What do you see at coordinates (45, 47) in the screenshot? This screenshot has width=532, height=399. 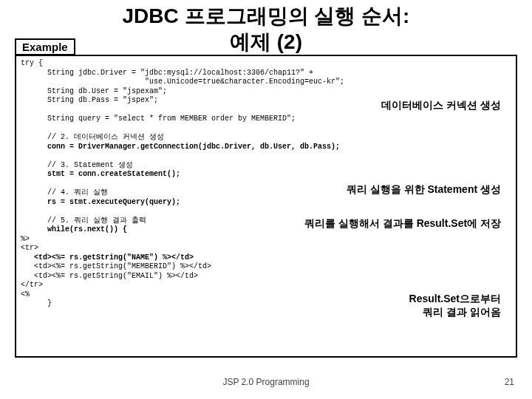 I see `example-label: Example` at bounding box center [45, 47].